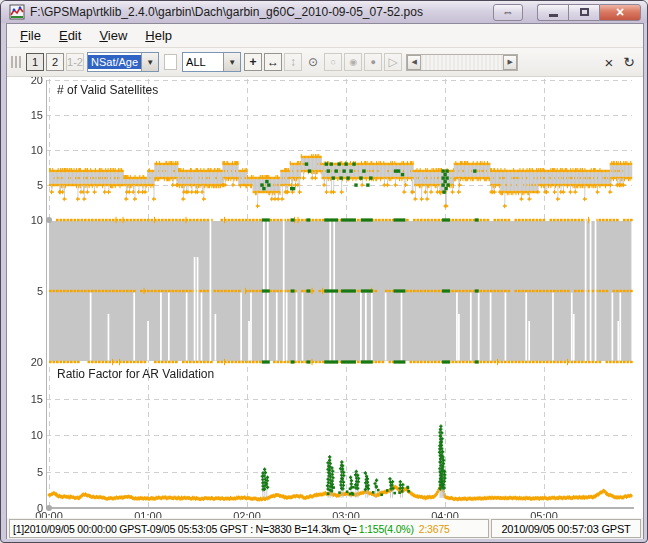 The width and height of the screenshot is (648, 543). Describe the element at coordinates (414, 62) in the screenshot. I see `scroll-left-icon: ◀` at that location.